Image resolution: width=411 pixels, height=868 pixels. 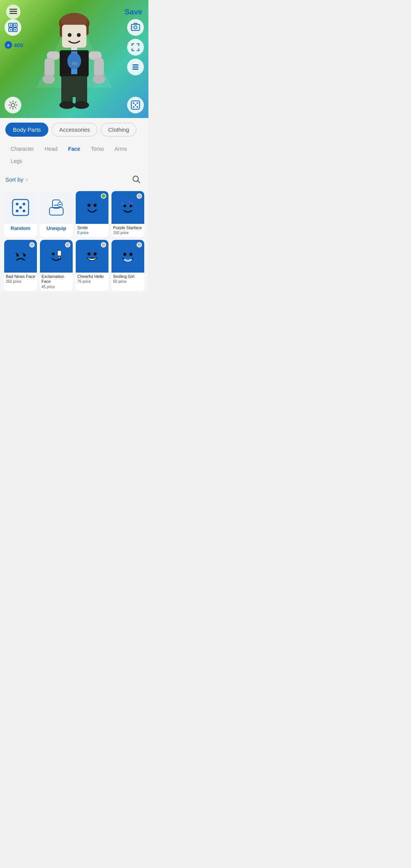 What do you see at coordinates (21, 207) in the screenshot?
I see `item-thumbnail-random` at bounding box center [21, 207].